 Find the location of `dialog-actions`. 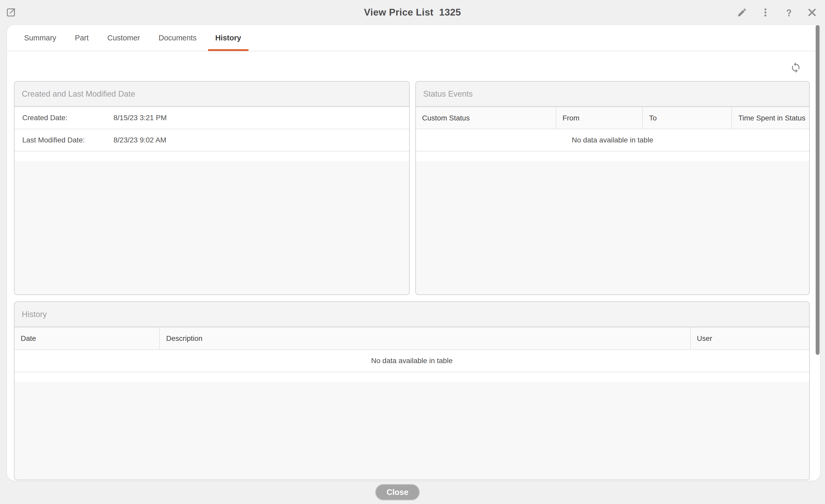

dialog-actions is located at coordinates (777, 12).